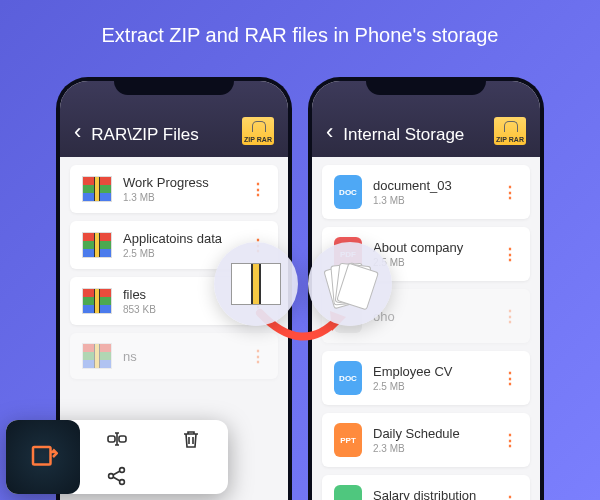 The height and width of the screenshot is (500, 600). I want to click on file-name: oho, so click(432, 316).